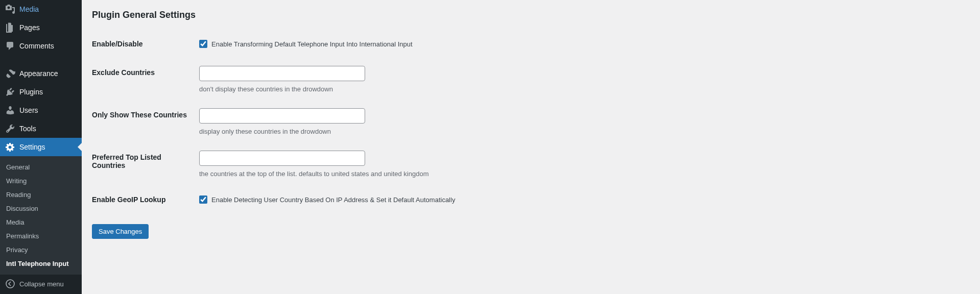  What do you see at coordinates (203, 200) in the screenshot?
I see `geoip-checkbox` at bounding box center [203, 200].